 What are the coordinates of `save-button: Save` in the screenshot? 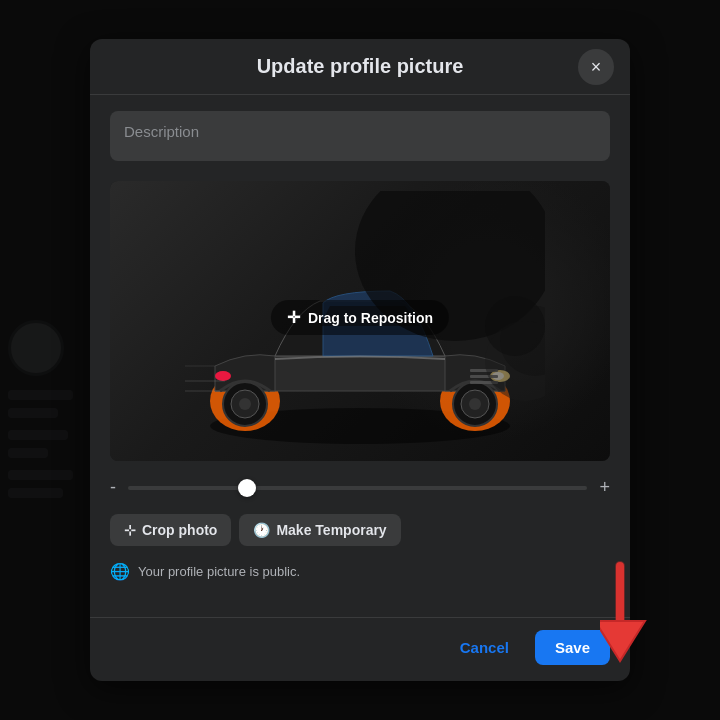 It's located at (572, 648).